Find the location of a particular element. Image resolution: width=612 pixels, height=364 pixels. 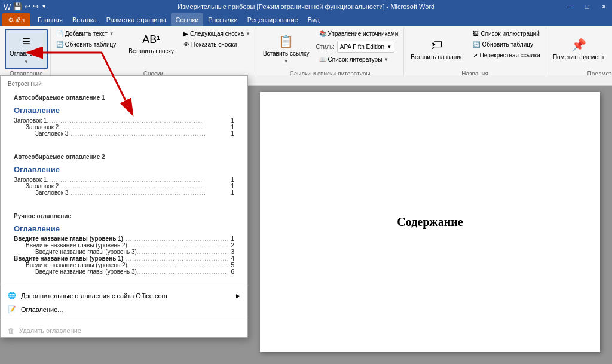

update-table-icon: 🔄 is located at coordinates (60, 44).